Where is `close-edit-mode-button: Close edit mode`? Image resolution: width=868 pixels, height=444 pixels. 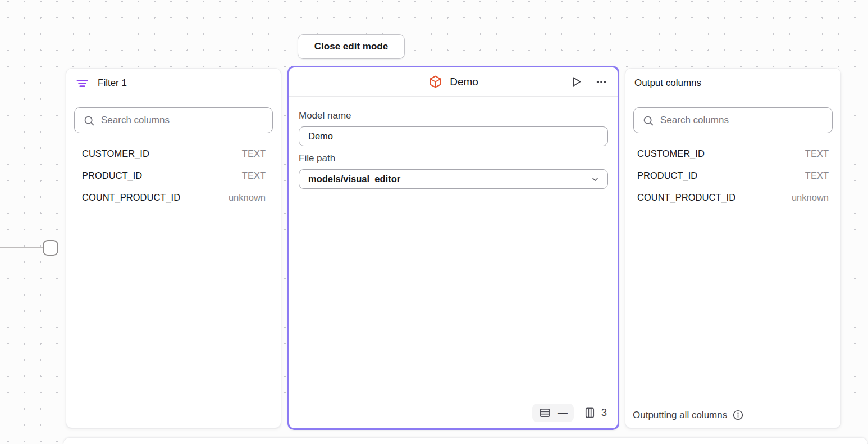 close-edit-mode-button: Close edit mode is located at coordinates (351, 47).